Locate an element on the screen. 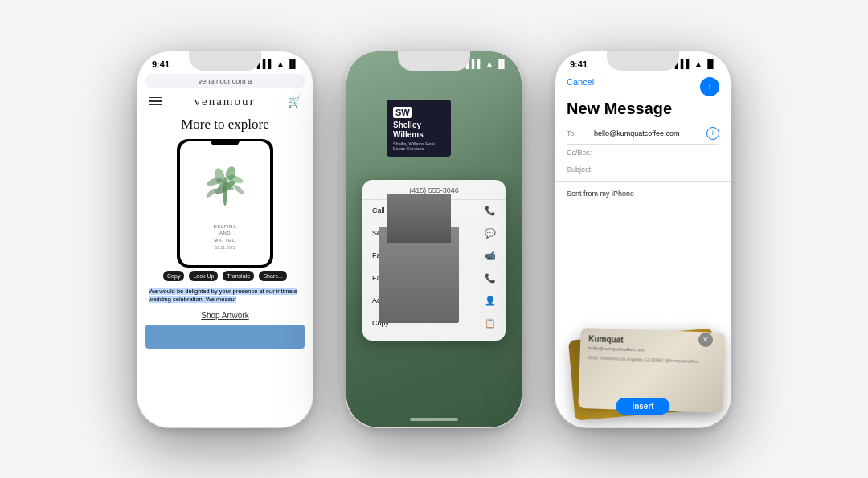 Image resolution: width=868 pixels, height=478 pixels. page-heading: More to explore is located at coordinates (225, 125).